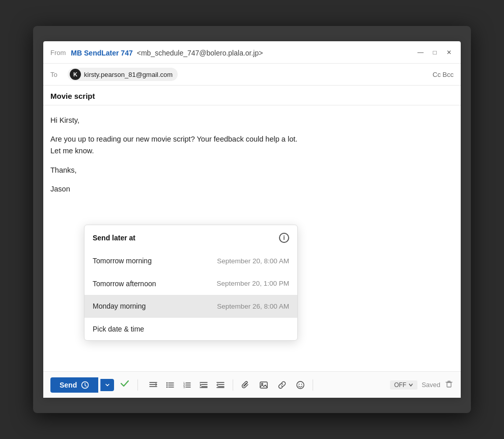  What do you see at coordinates (191, 283) in the screenshot?
I see `send-later-panel: Send later at i Tomorrow morning Septemb…` at bounding box center [191, 283].